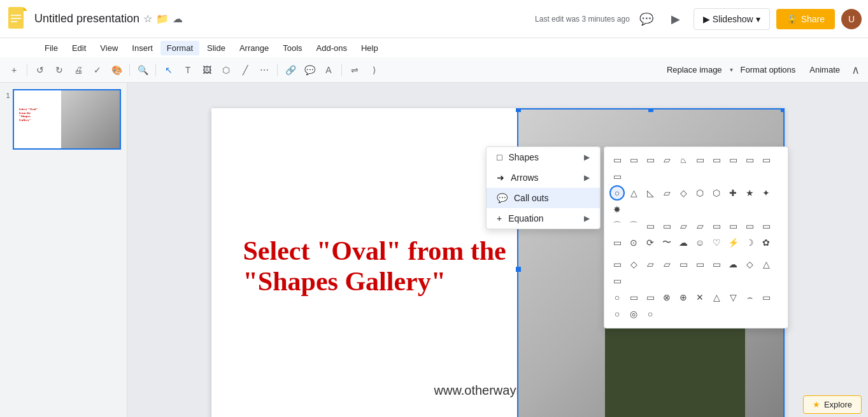 The image size is (868, 417). What do you see at coordinates (732, 19) in the screenshot?
I see `slideshow-button: ▶ Slideshow ▾` at bounding box center [732, 19].